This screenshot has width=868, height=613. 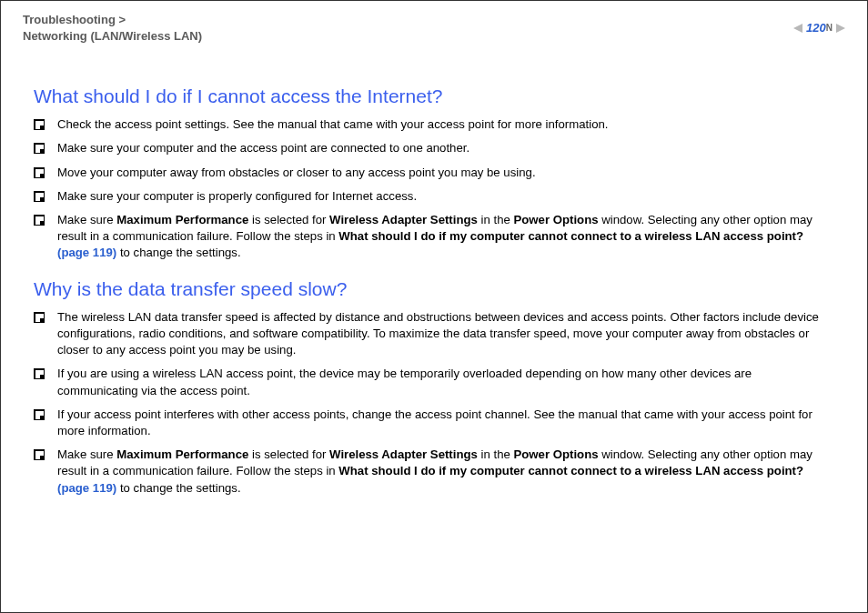 What do you see at coordinates (434, 335) in the screenshot?
I see `list-item: The wireless LAN data transfer speed is …` at bounding box center [434, 335].